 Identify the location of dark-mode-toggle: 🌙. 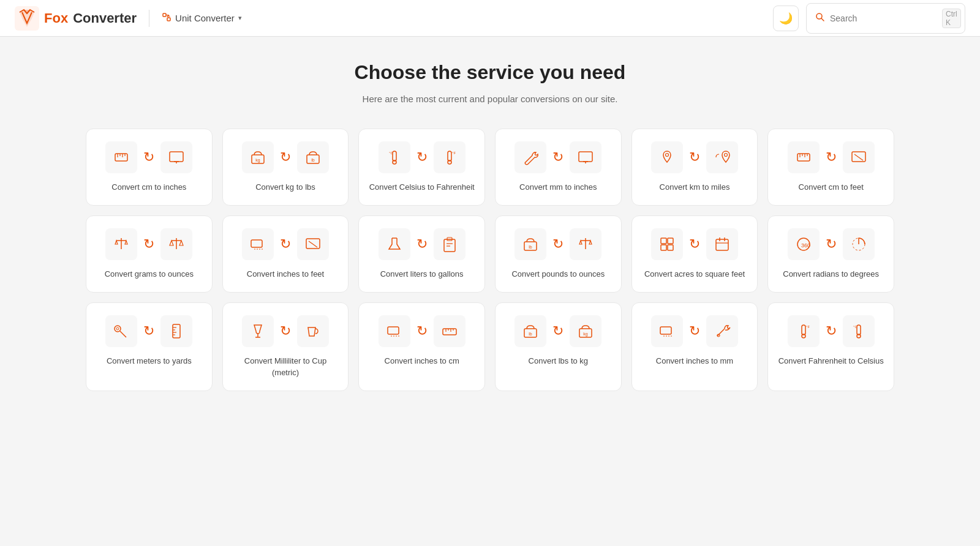
(786, 18).